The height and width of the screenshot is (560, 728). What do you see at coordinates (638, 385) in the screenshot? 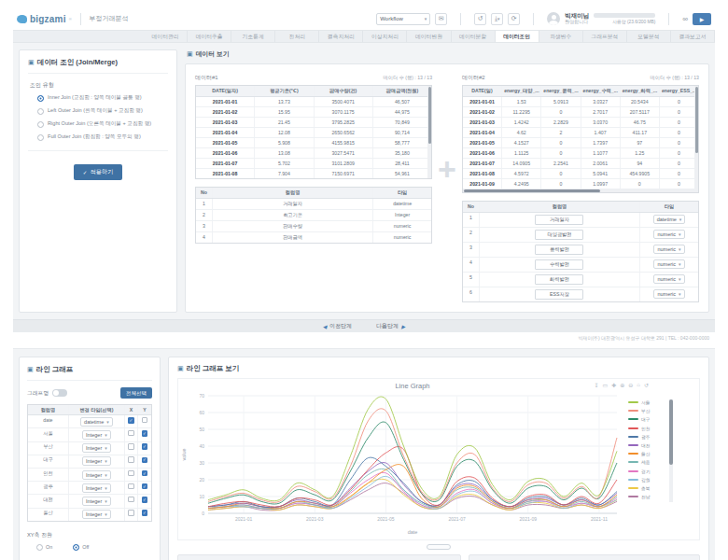
I see `autoscale-icon: ⌂` at bounding box center [638, 385].